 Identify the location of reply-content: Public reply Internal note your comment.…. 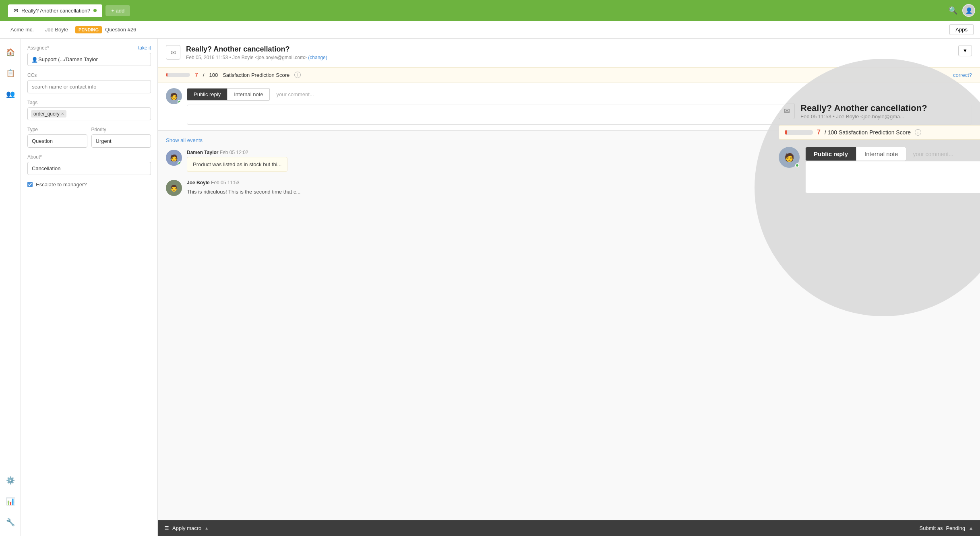
(579, 106).